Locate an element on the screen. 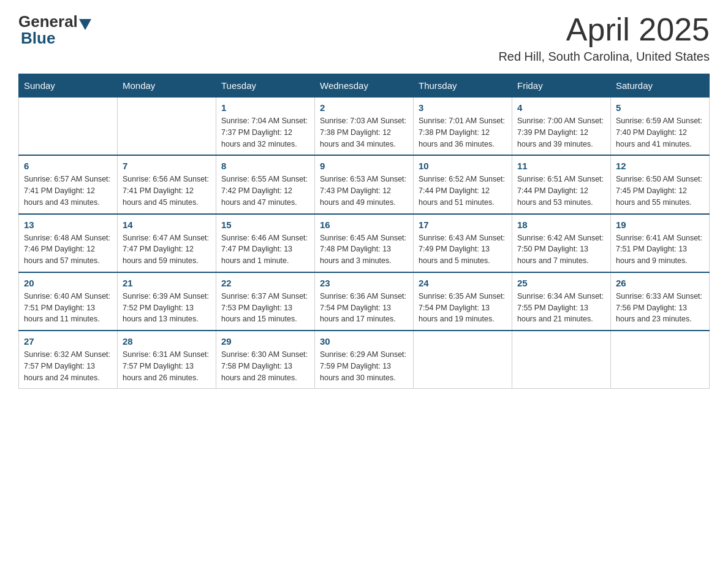  day-number: 27 is located at coordinates (68, 341).